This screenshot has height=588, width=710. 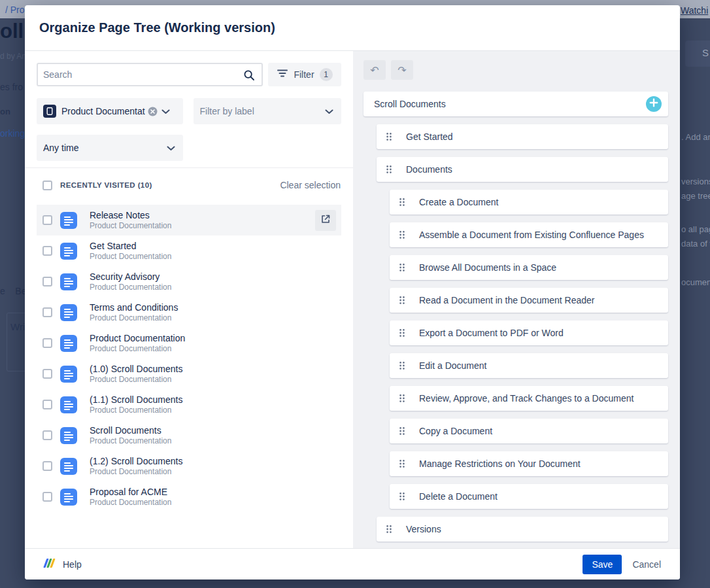 I want to click on item-title: Scroll Documents, so click(x=131, y=430).